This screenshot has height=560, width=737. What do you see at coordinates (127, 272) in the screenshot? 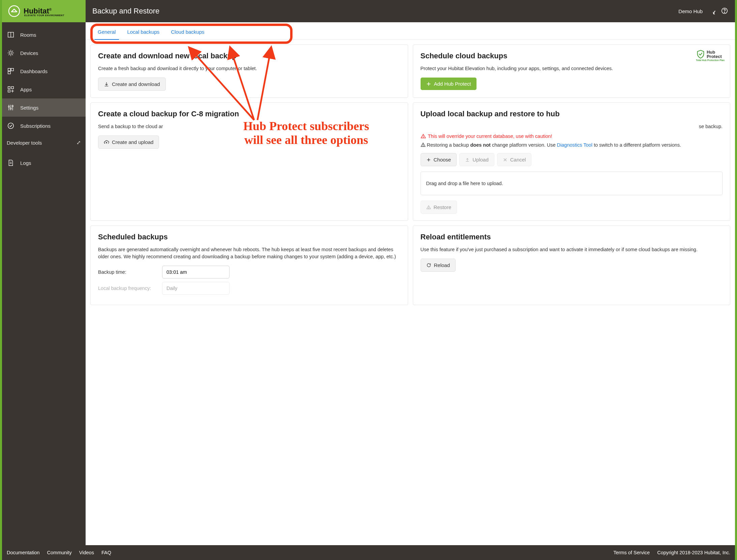
I see `backup-time-label: Backup time:` at bounding box center [127, 272].